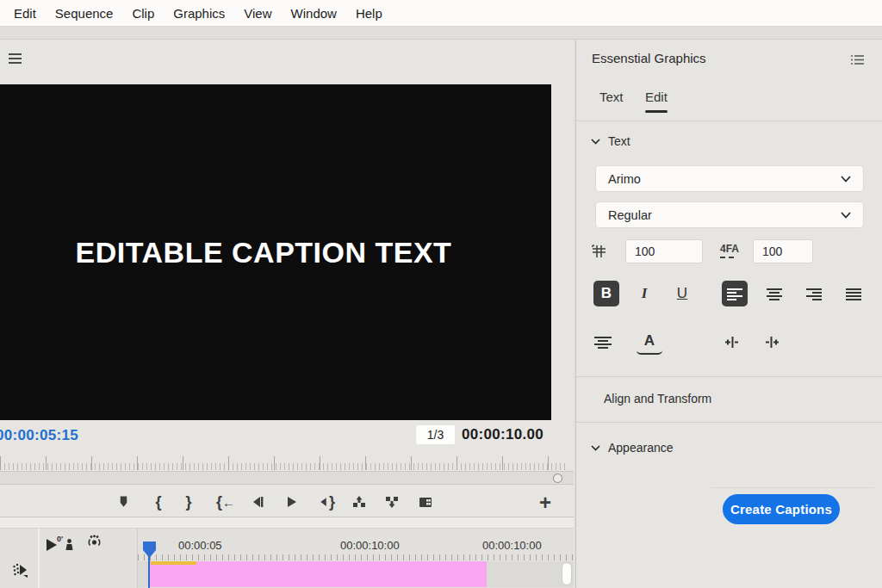 Image resolution: width=882 pixels, height=588 pixels. I want to click on tracking-icon: 4FA, so click(730, 251).